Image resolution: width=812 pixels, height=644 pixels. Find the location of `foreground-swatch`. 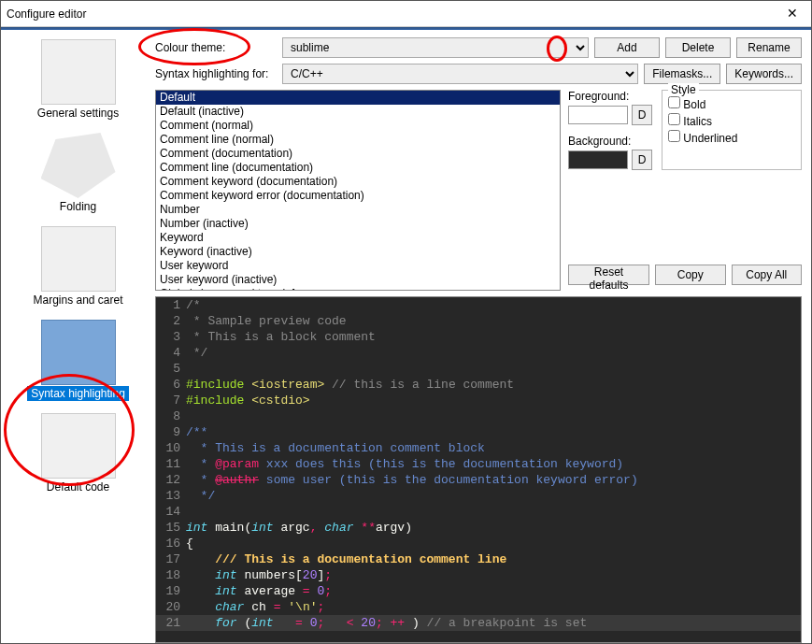

foreground-swatch is located at coordinates (598, 115).